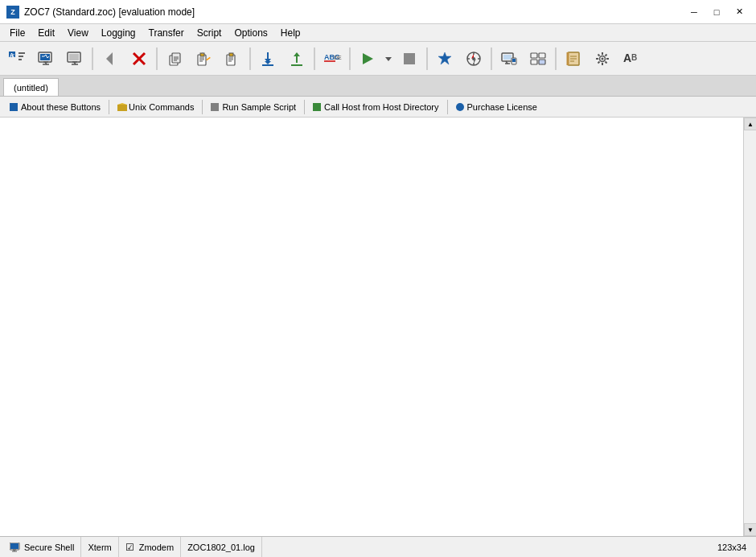  What do you see at coordinates (388, 59) in the screenshot?
I see `play-dropdown-button` at bounding box center [388, 59].